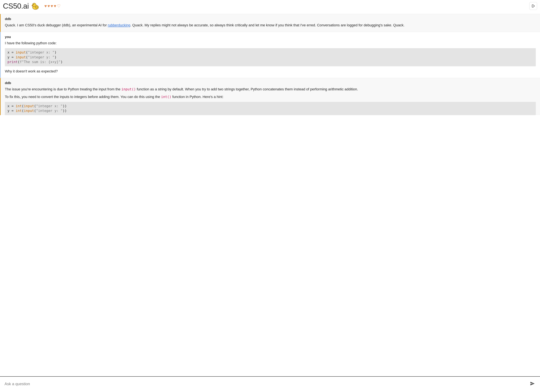  I want to click on message-ddb: ddb The issue you're encountering is due…, so click(270, 96).